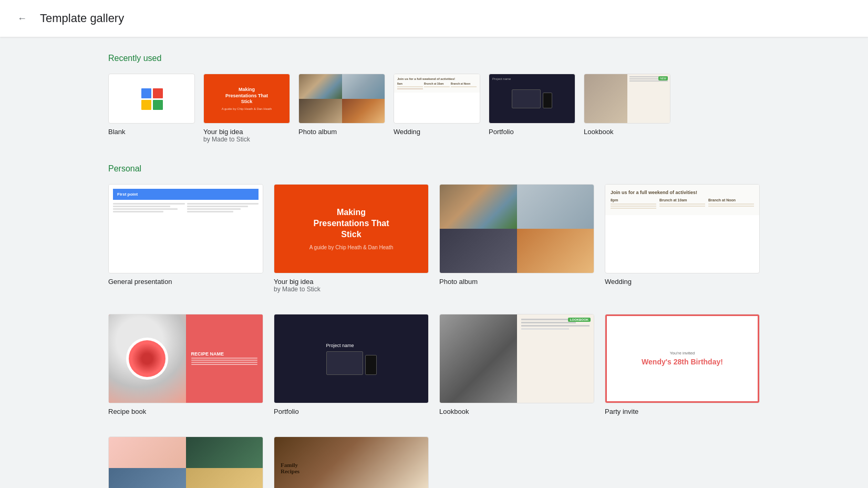  Describe the element at coordinates (682, 192) in the screenshot. I see `wedding-large-title: Join us for a full weekend of activities…` at that location.